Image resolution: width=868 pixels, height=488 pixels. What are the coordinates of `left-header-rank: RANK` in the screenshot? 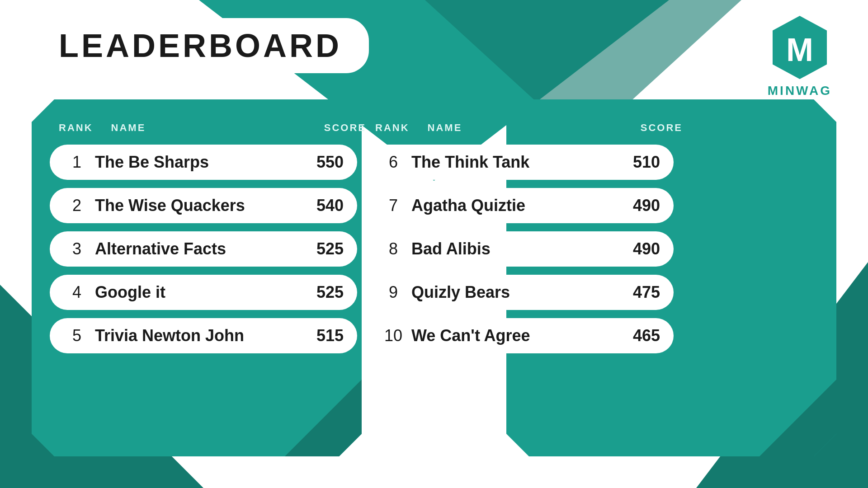 It's located at (76, 128).